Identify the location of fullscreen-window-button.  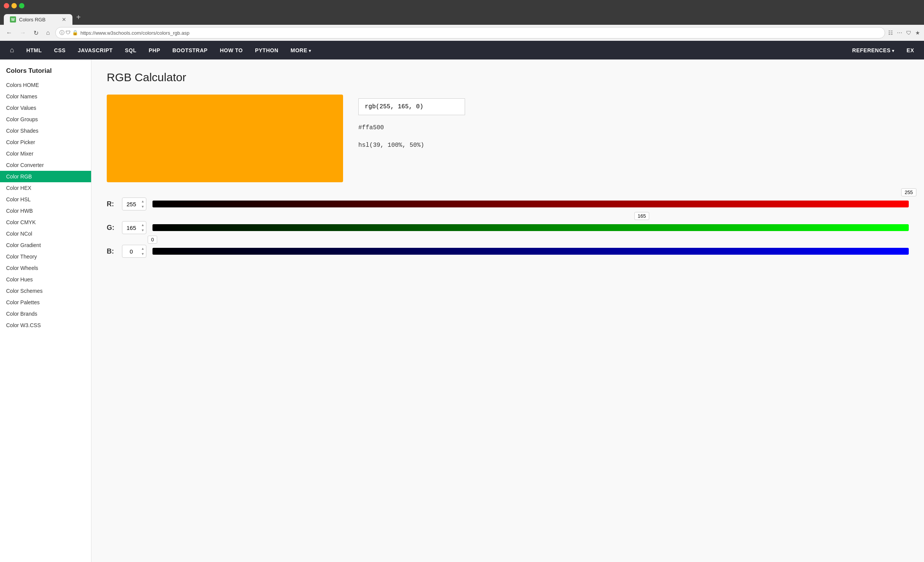
(22, 6).